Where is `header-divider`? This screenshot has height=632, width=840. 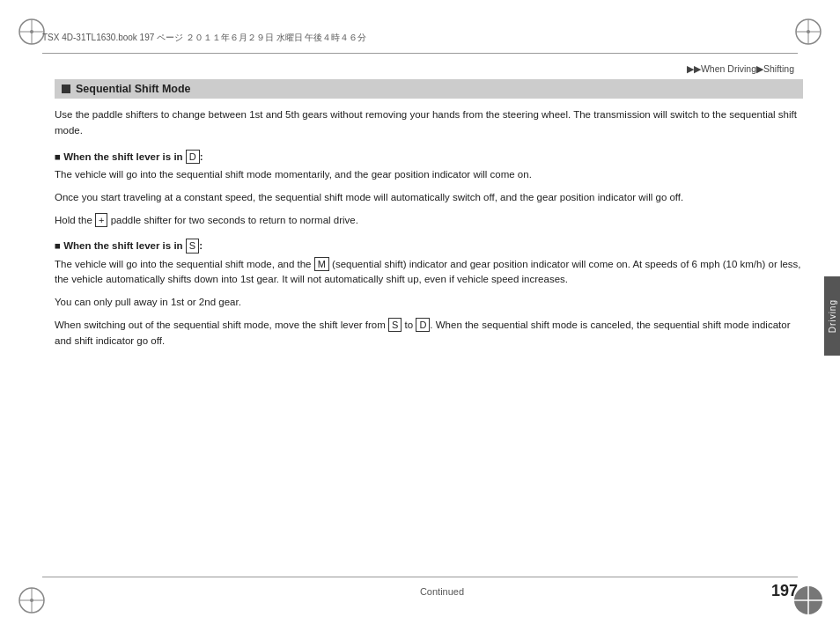 header-divider is located at coordinates (420, 53).